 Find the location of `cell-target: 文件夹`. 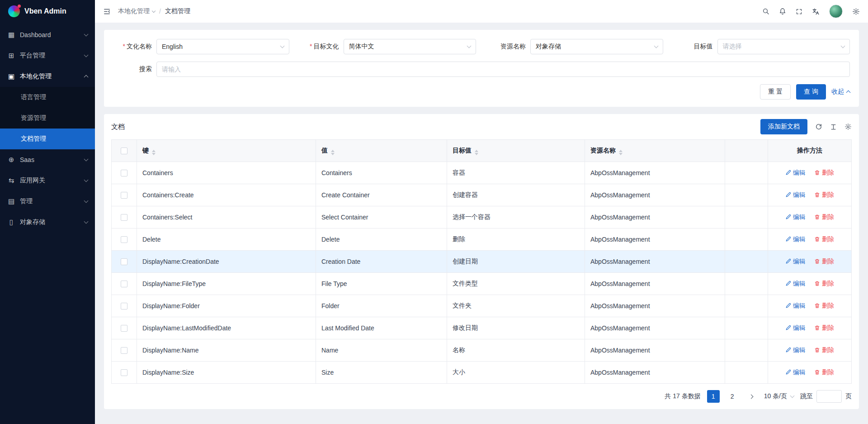

cell-target: 文件夹 is located at coordinates (516, 306).